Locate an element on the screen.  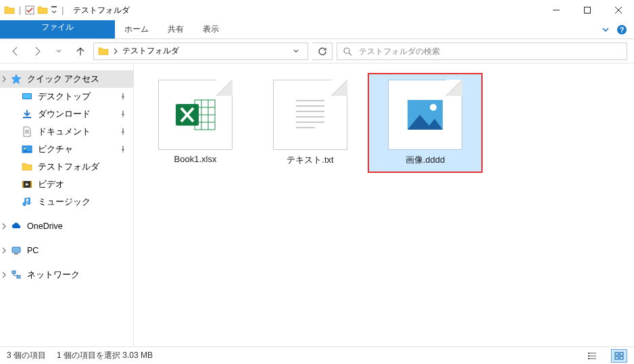
qat-folder-icon is located at coordinates (43, 10).